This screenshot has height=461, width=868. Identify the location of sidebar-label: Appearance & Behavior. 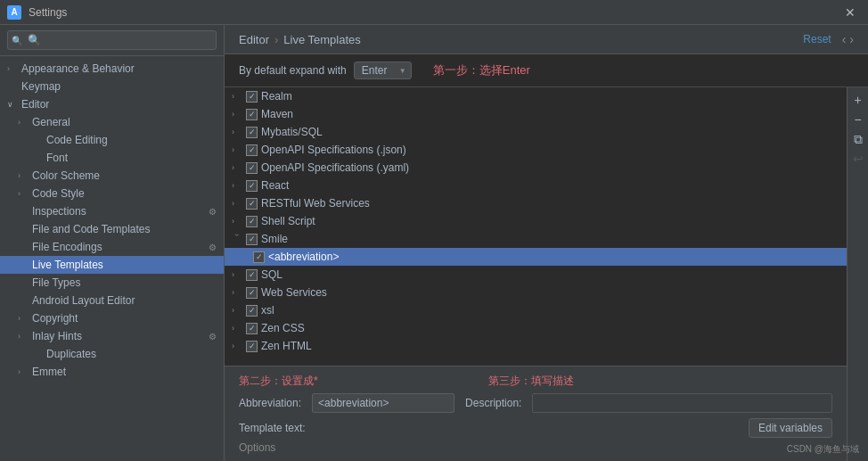
(78, 69).